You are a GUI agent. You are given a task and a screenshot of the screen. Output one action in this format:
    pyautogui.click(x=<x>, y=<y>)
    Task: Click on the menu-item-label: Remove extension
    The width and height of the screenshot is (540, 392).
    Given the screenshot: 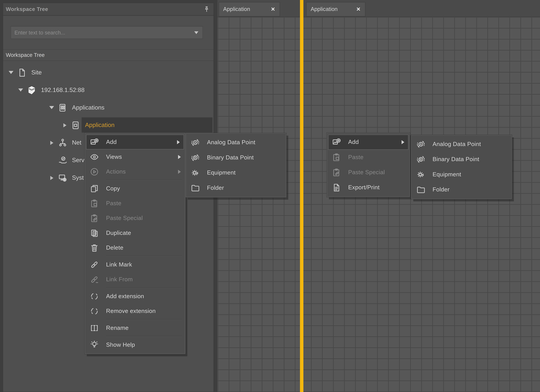 What is the action you would take?
    pyautogui.click(x=131, y=311)
    